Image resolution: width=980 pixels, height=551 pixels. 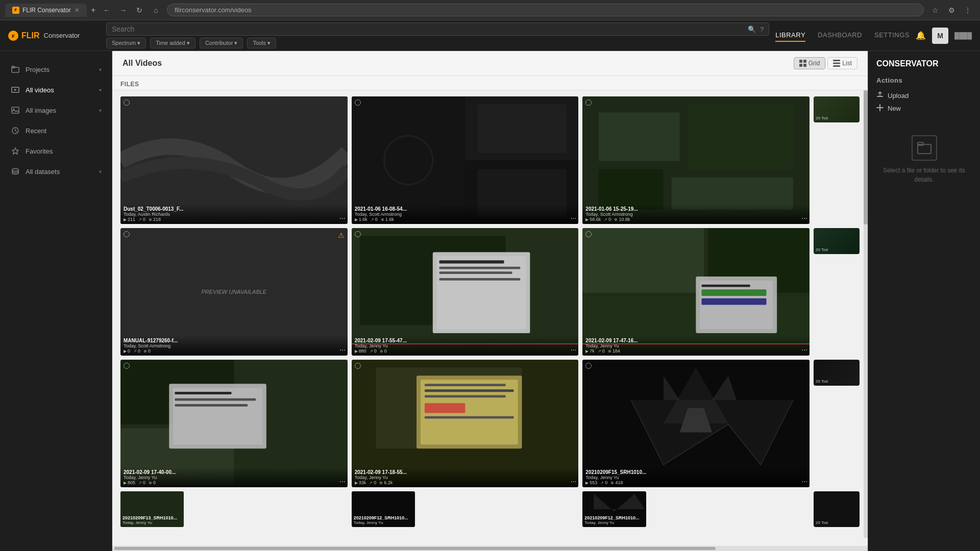 What do you see at coordinates (921, 36) in the screenshot?
I see `notifications-bell-icon: 🔔` at bounding box center [921, 36].